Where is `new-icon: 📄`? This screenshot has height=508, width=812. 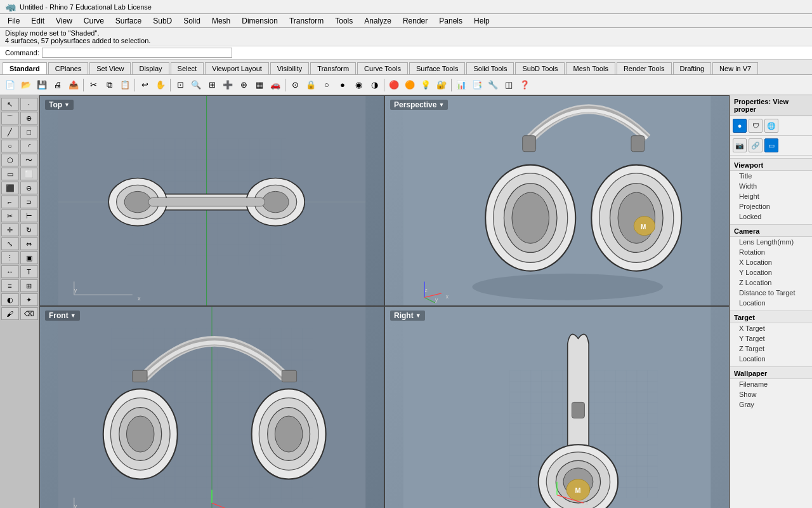 new-icon: 📄 is located at coordinates (10, 85).